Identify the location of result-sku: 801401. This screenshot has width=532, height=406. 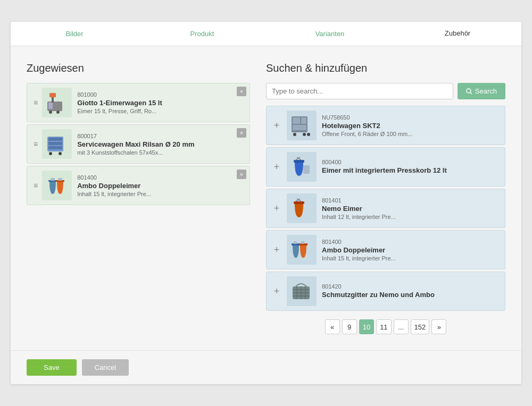
(411, 200).